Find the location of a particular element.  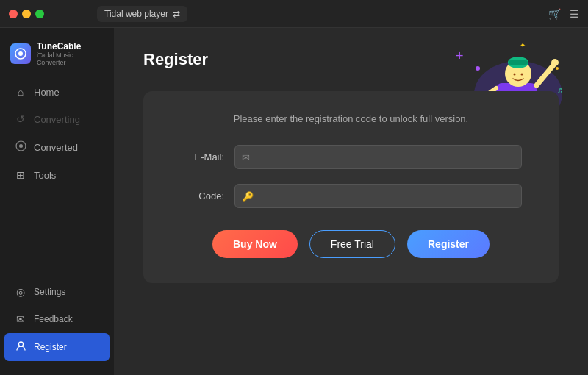

register-icon is located at coordinates (21, 347).